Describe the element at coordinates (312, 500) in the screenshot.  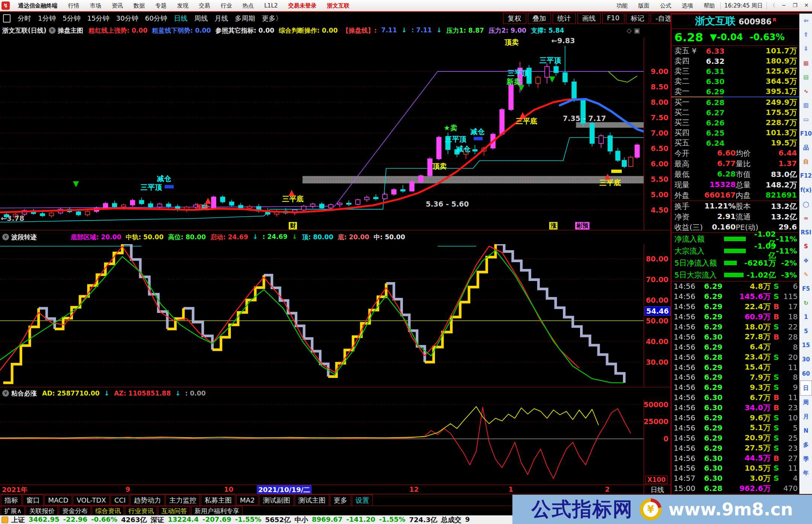
I see `tab-测试主图: 测试主图` at that location.